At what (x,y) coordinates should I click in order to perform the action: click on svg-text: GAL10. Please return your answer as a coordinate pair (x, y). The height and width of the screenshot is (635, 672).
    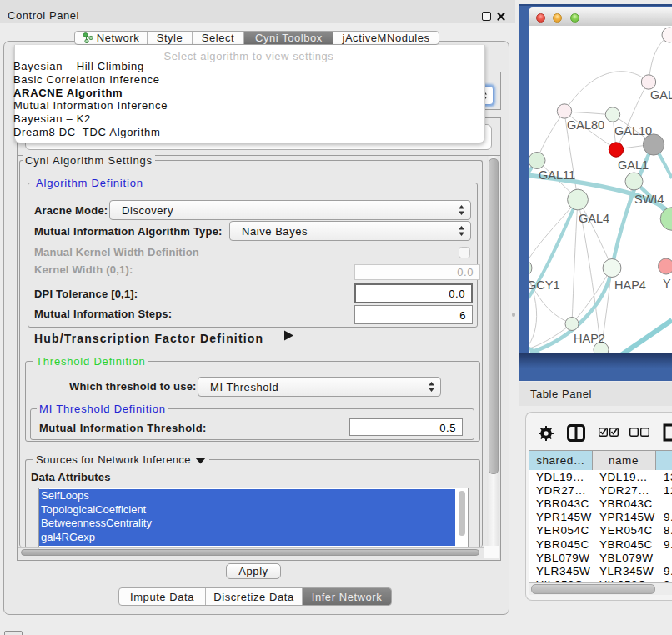
    Looking at the image, I should click on (634, 131).